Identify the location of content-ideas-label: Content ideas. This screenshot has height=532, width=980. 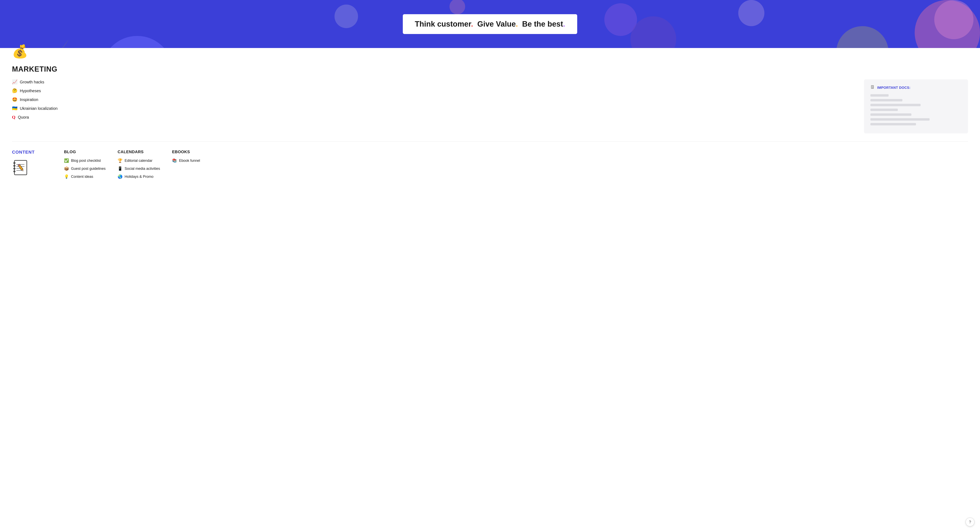
(82, 177).